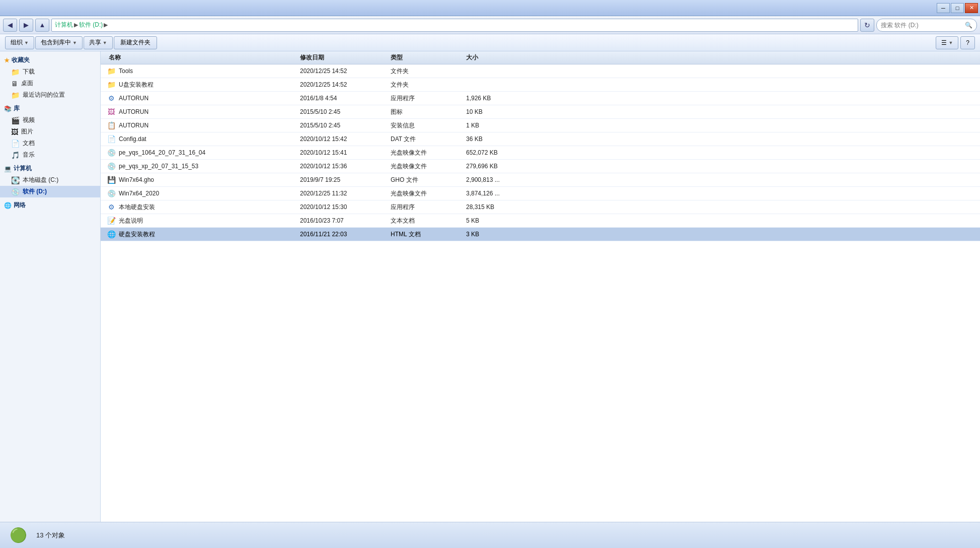  Describe the element at coordinates (927, 25) in the screenshot. I see `search-bar: 🔍` at that location.